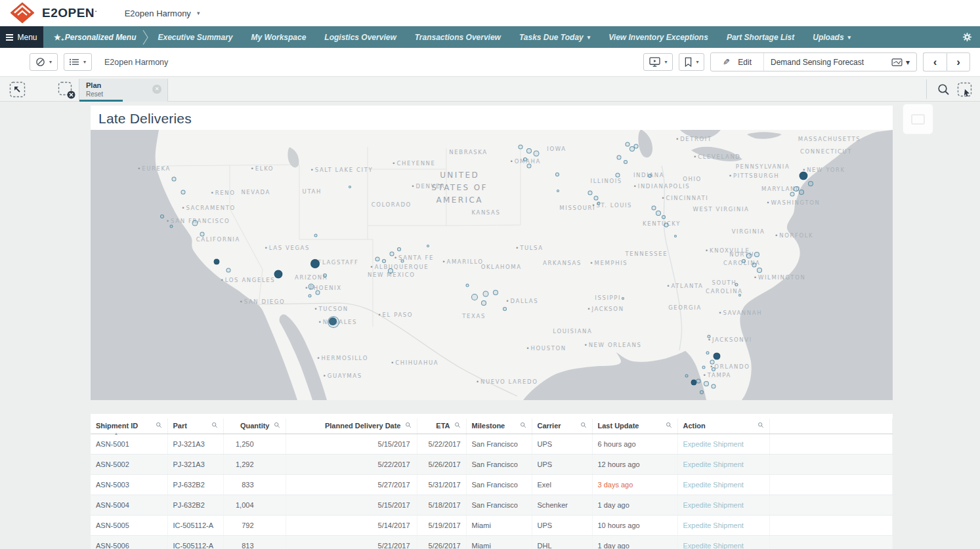  I want to click on settings-gear-icon, so click(968, 37).